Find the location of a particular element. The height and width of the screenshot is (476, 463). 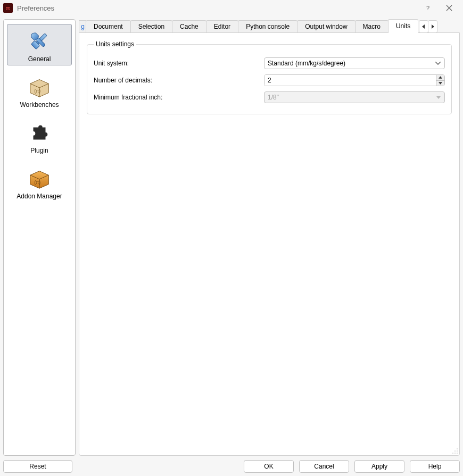

unit-system-label: Unit system: is located at coordinates (179, 63).